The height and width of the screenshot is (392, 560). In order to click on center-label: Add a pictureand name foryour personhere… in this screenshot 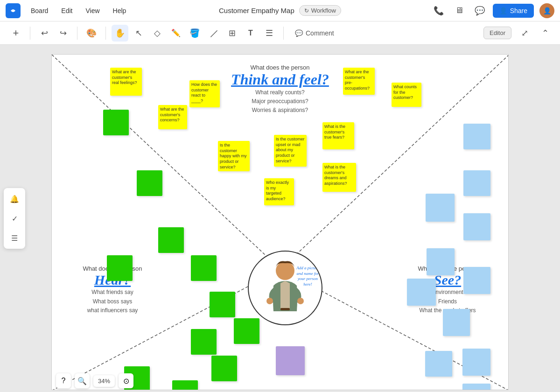, I will do `click(308, 276)`.